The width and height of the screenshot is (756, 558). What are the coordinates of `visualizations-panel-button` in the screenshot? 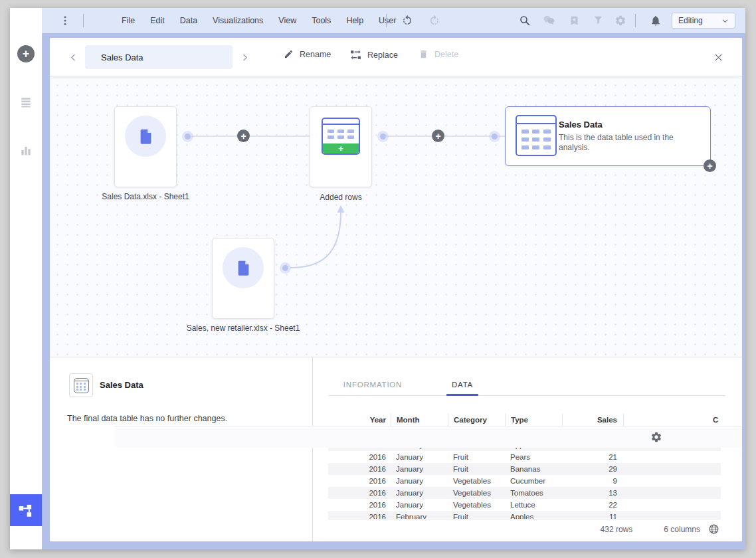 It's located at (26, 150).